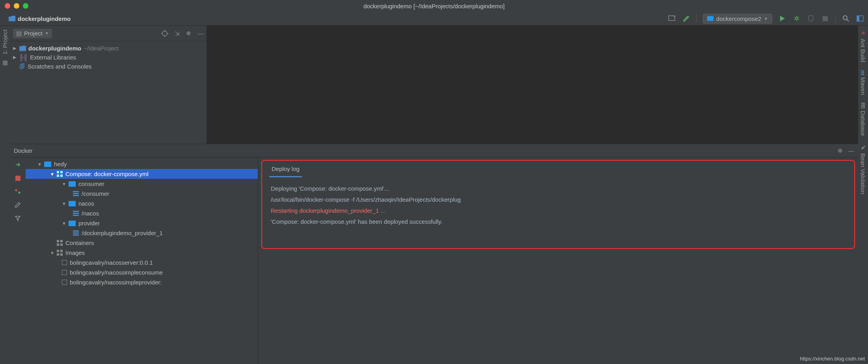 The width and height of the screenshot is (868, 364). I want to click on stop-icon, so click(825, 19).